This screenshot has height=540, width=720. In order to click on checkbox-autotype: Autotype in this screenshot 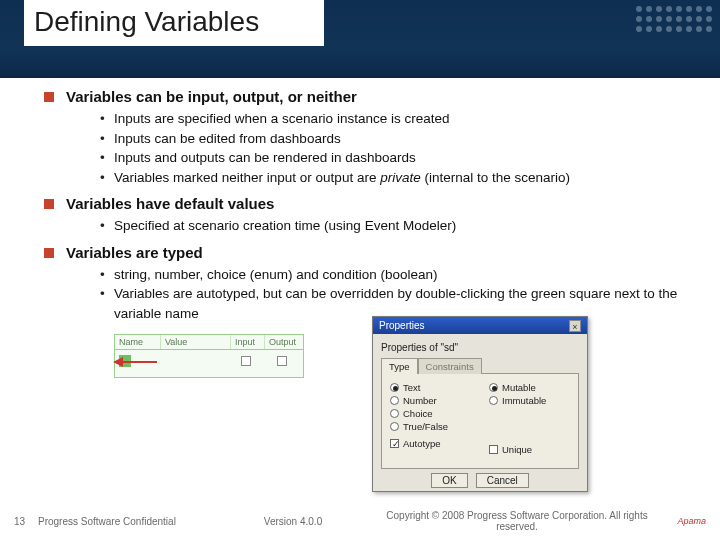, I will do `click(430, 444)`.